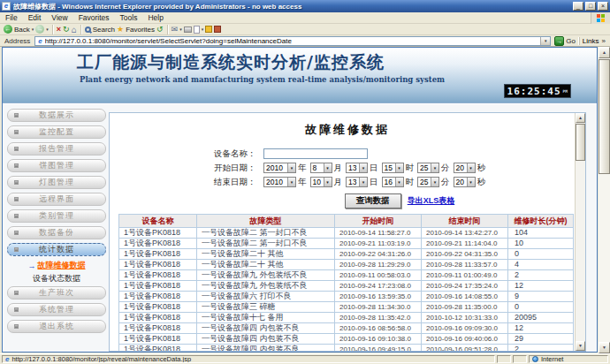 The width and height of the screenshot is (610, 364). I want to click on end-hour-select: 16▾, so click(393, 182).